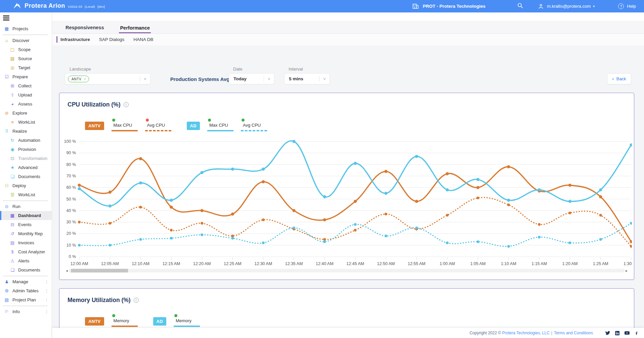 This screenshot has height=338, width=644. Describe the element at coordinates (485, 333) in the screenshot. I see `copyright-text: Copyright 2022 ©` at that location.